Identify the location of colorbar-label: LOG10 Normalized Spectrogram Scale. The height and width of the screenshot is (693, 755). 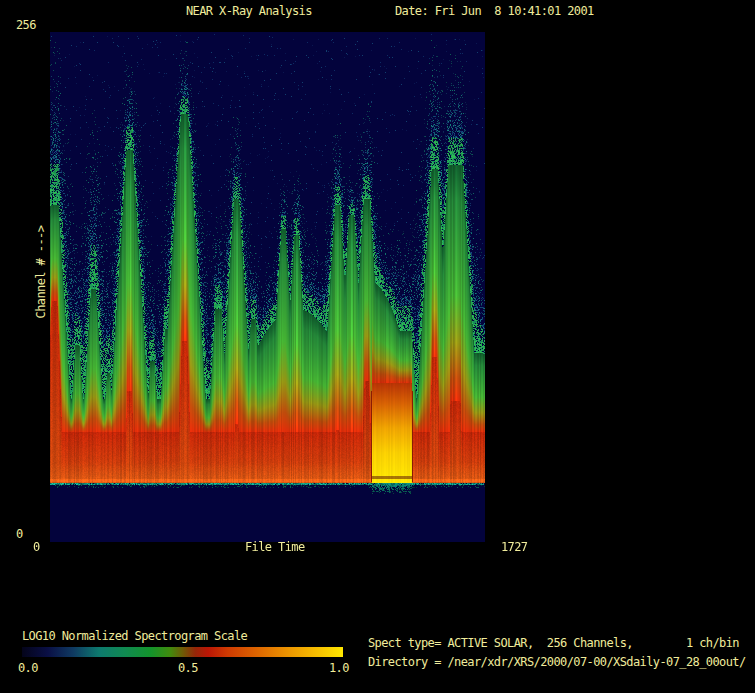
(134, 636).